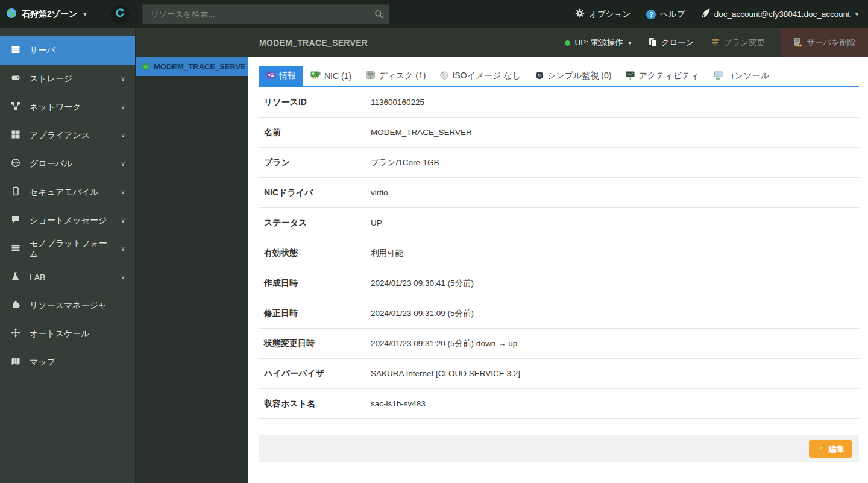  Describe the element at coordinates (405, 163) in the screenshot. I see `row-value: プラン/1Core-1GB` at that location.